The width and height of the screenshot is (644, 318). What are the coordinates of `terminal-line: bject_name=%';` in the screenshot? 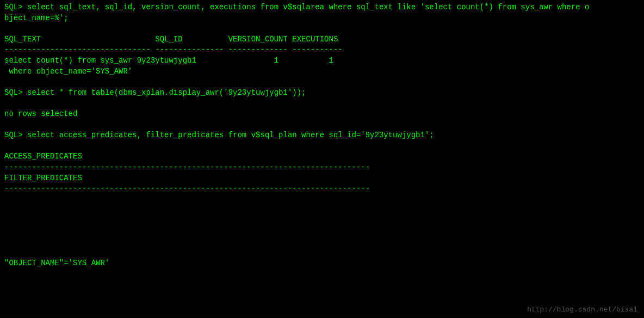 It's located at (322, 19).